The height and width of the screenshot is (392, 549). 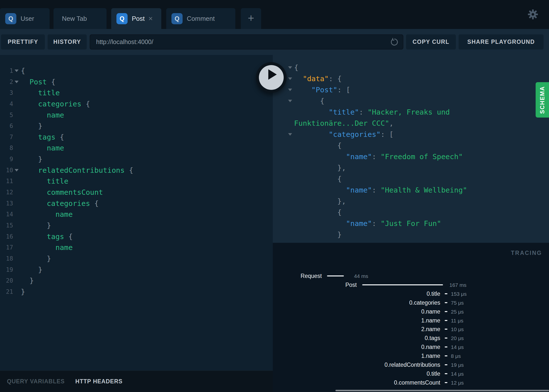 What do you see at coordinates (25, 19) in the screenshot?
I see `tab-user: QUser` at bounding box center [25, 19].